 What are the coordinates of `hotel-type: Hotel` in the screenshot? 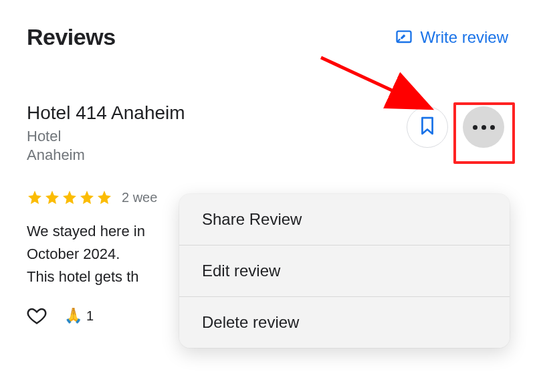 It's located at (106, 136).